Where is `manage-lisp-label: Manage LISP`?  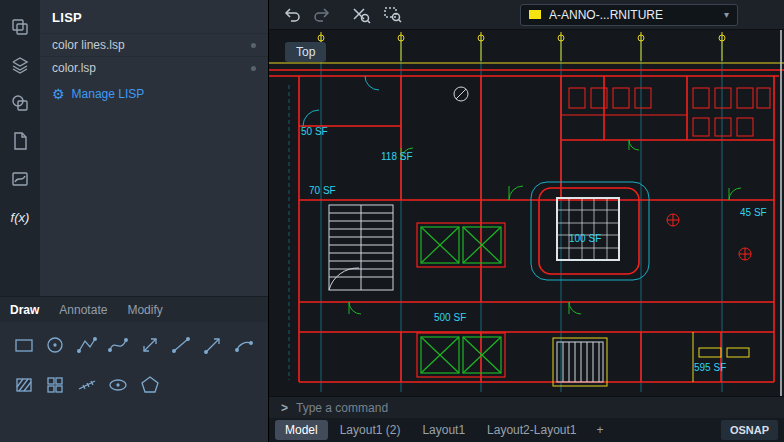 manage-lisp-label: Manage LISP is located at coordinates (108, 94).